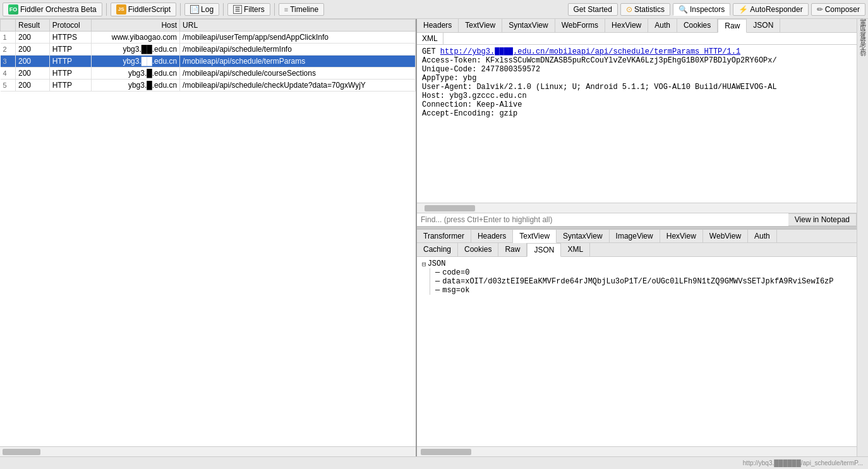  Describe the element at coordinates (8, 62) in the screenshot. I see `row-num: 3` at that location.